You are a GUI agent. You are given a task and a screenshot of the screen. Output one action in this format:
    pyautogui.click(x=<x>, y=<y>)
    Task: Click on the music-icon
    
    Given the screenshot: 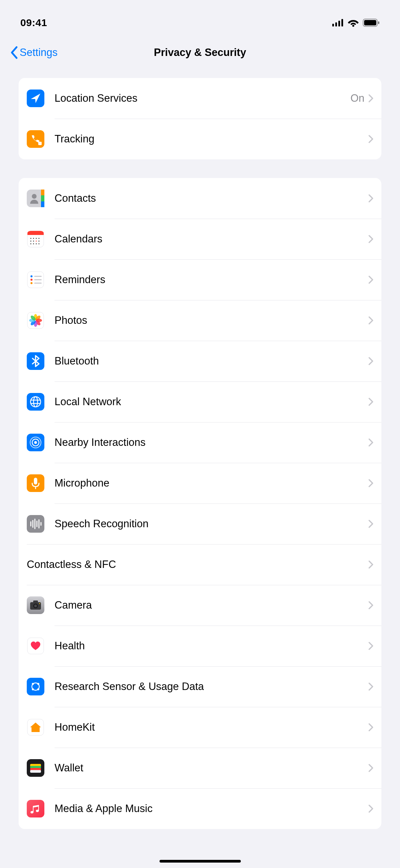 What is the action you would take?
    pyautogui.click(x=36, y=809)
    